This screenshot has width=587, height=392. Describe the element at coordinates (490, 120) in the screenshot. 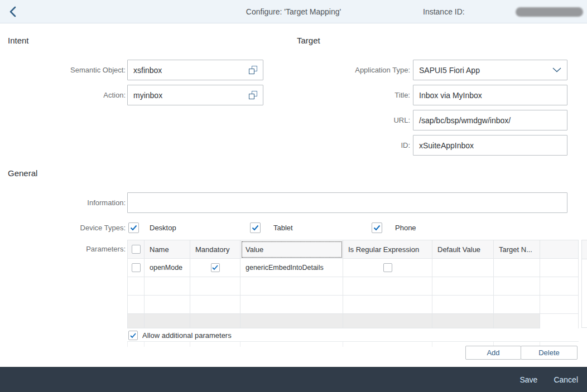

I see `url-value: /sap/bc/bsp/wmdgw/inbox/` at that location.